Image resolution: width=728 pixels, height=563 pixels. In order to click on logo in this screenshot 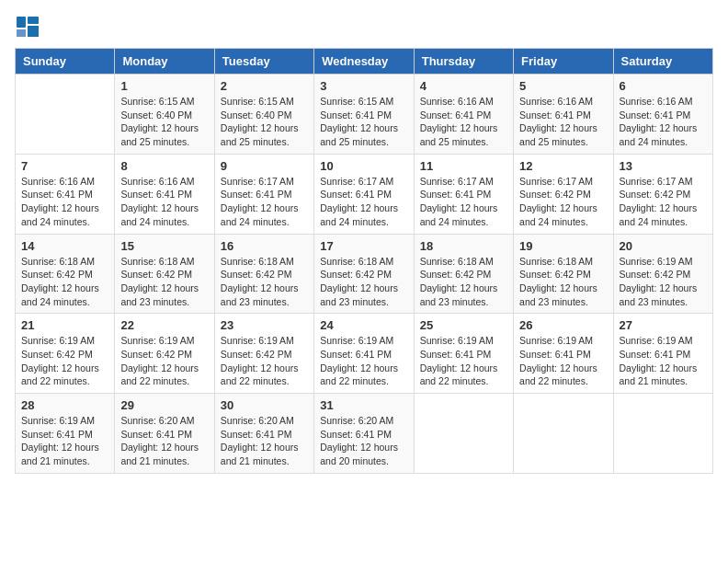, I will do `click(29, 28)`.